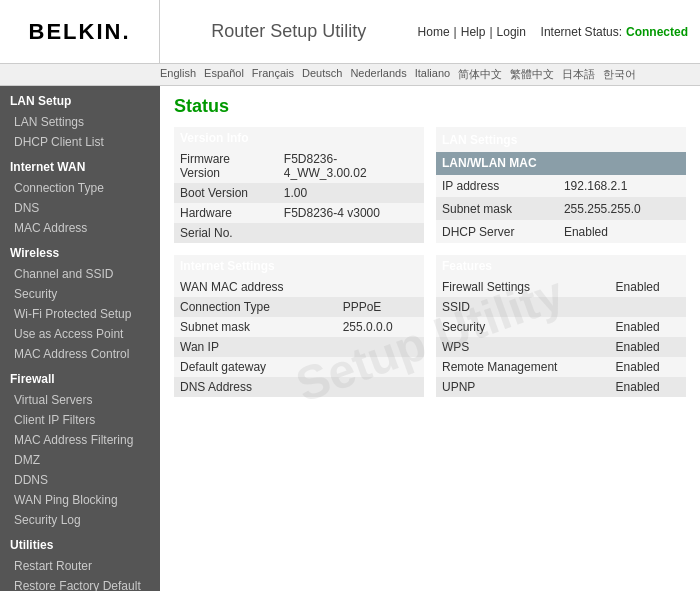 The image size is (700, 591). I want to click on cell-value: F5D8236-4 v3000, so click(351, 213).